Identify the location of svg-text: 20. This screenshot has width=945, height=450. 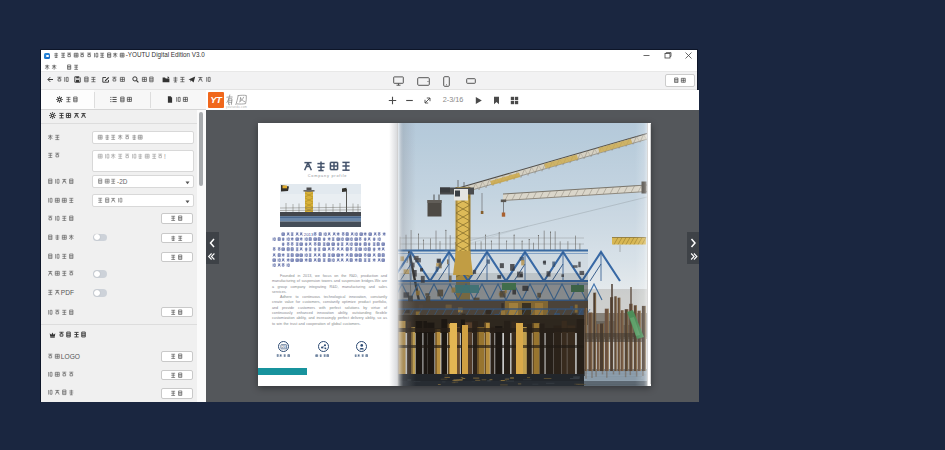
(284, 347).